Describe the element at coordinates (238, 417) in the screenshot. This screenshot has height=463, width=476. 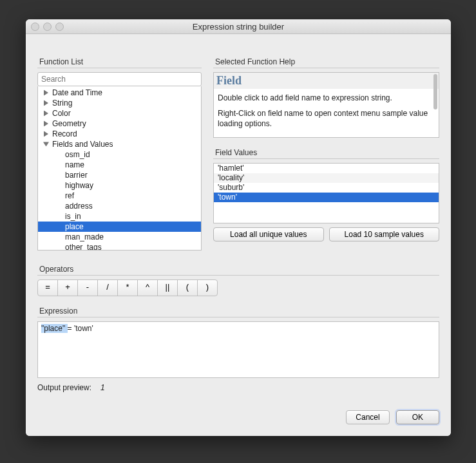
I see `dialog-footer: Cancel OK` at that location.